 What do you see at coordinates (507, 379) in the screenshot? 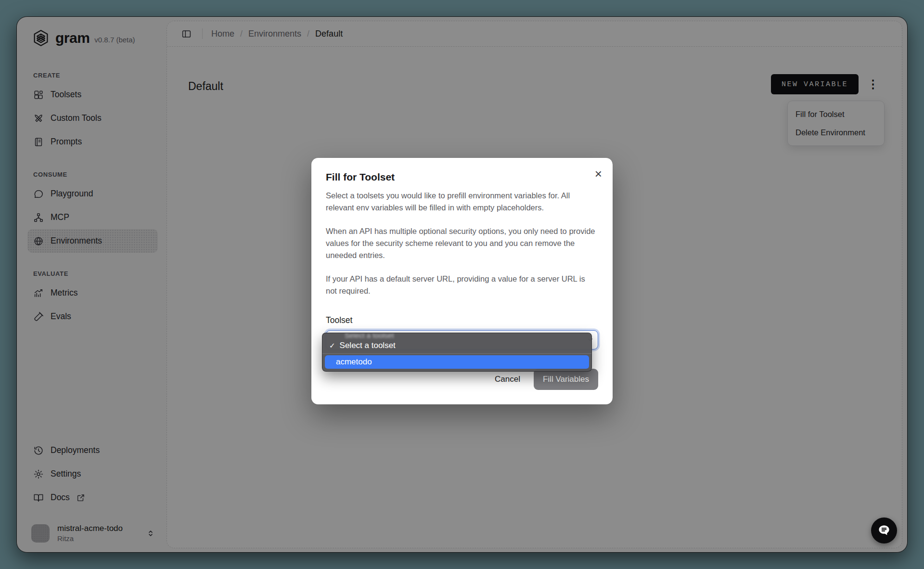
I see `cancel-button: Cancel` at bounding box center [507, 379].